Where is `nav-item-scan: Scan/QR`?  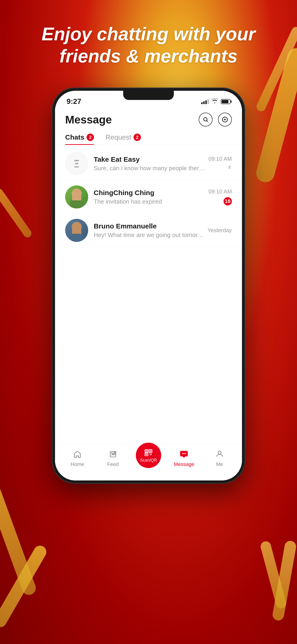
nav-item-scan: Scan/QR is located at coordinates (148, 459).